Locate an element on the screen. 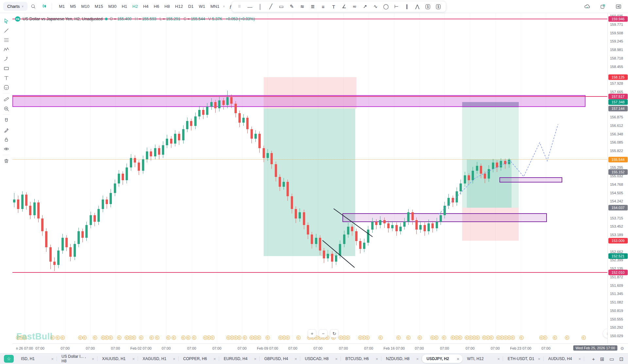 This screenshot has height=364, width=628. emoji-tool-icon is located at coordinates (6, 88).